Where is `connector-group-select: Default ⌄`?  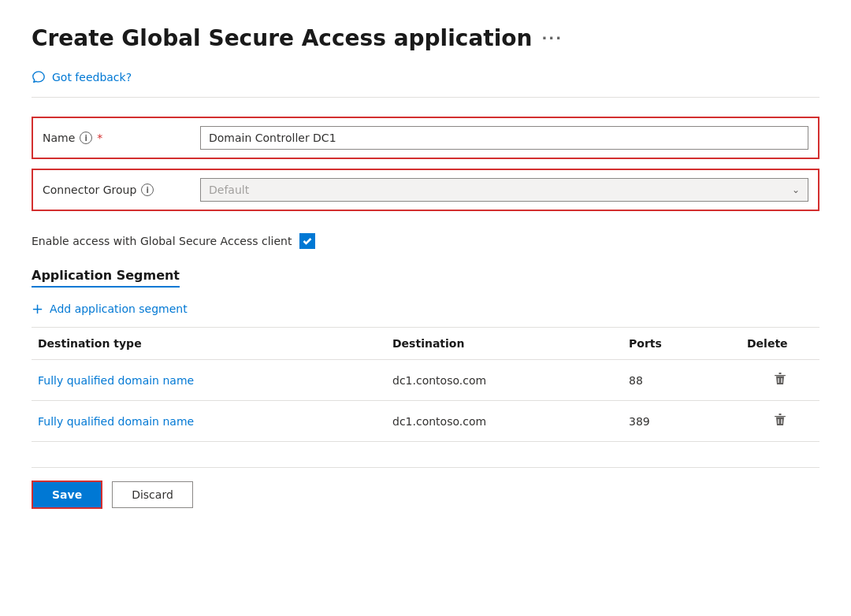 connector-group-select: Default ⌄ is located at coordinates (504, 190).